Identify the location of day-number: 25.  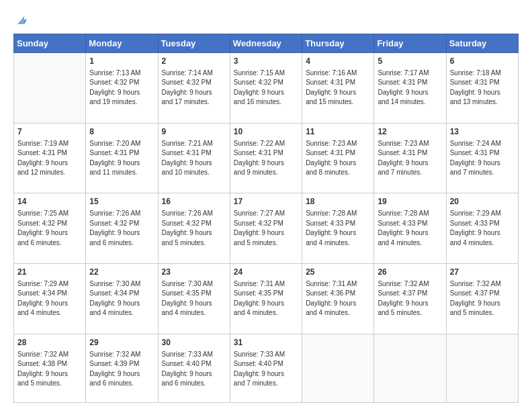
(338, 273).